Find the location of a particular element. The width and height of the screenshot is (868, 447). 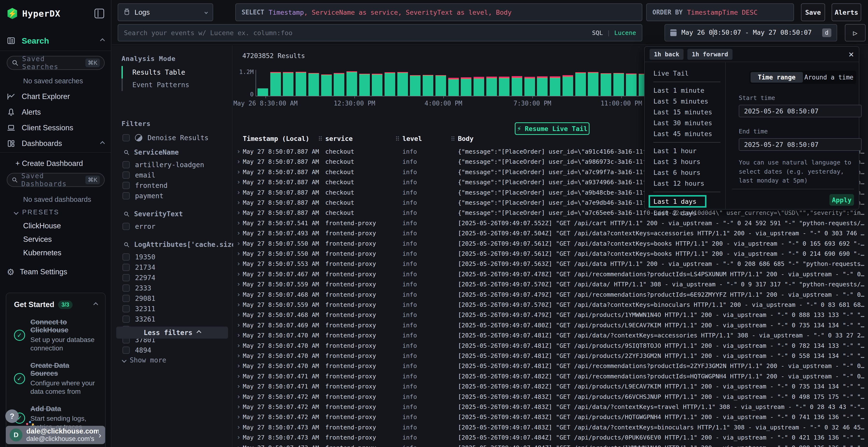

start-time-input: 2025-05-26 08:50:07 is located at coordinates (800, 111).